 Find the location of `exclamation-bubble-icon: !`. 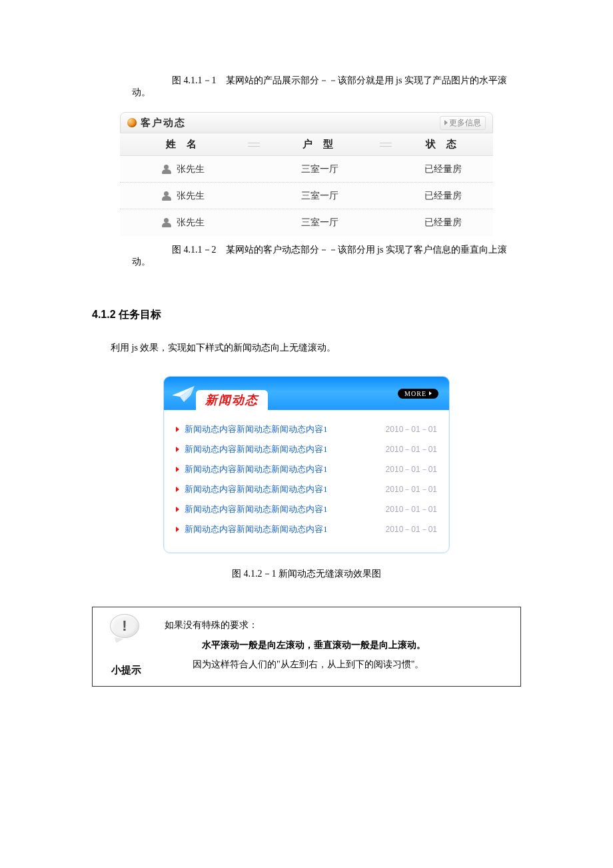

exclamation-bubble-icon: ! is located at coordinates (126, 628).